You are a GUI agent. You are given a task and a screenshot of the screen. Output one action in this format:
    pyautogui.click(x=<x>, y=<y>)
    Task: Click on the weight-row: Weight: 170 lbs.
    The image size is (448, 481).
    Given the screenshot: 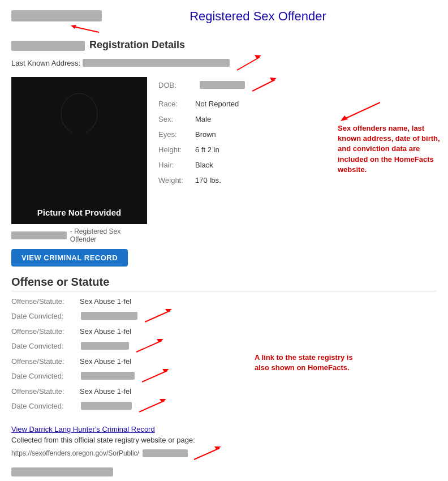 What is the action you would take?
    pyautogui.click(x=298, y=180)
    